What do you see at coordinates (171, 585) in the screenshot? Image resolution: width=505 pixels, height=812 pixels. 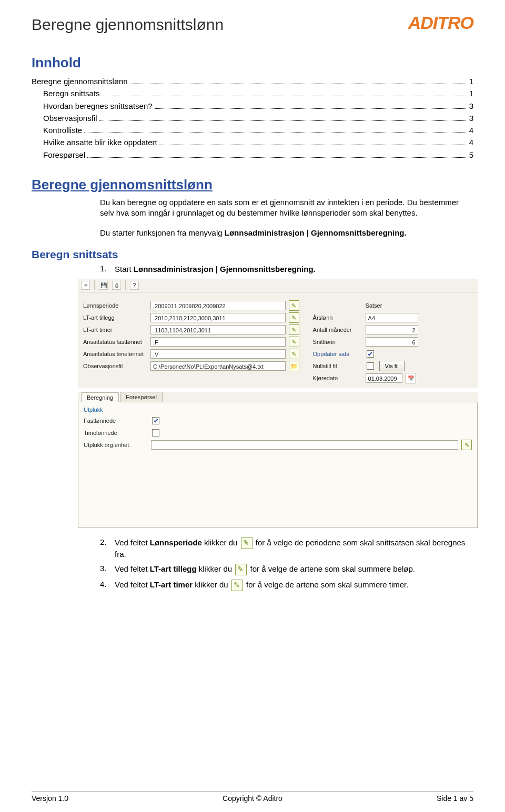 I see `field-name: LT-art timer` at bounding box center [171, 585].